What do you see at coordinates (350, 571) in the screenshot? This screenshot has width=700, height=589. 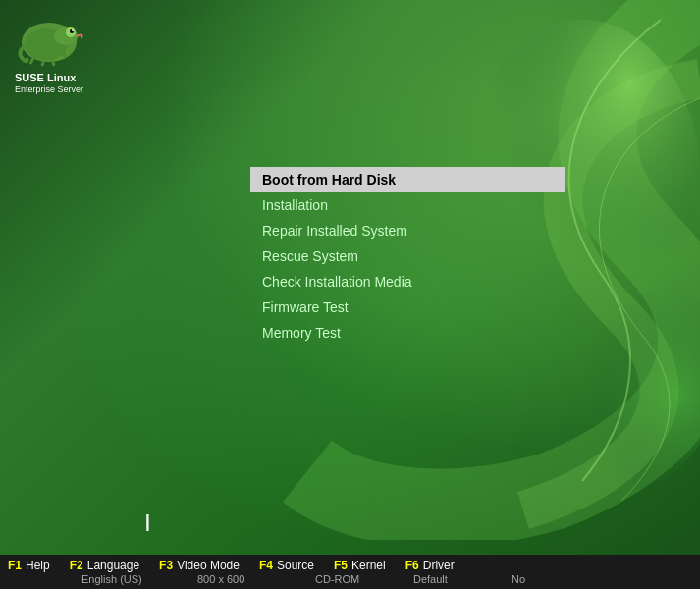 I see `status-bar: F1 Help F2 Language F3 Video Mode F4 Sou…` at bounding box center [350, 571].